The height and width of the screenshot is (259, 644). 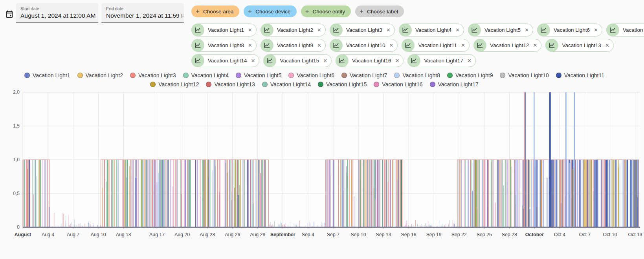 I want to click on svg-text: Sep 10, so click(x=358, y=235).